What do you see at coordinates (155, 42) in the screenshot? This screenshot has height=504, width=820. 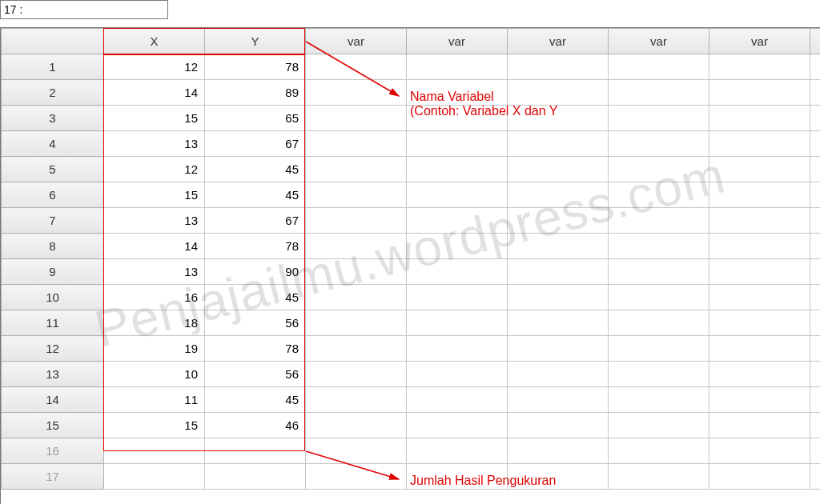 I see `column-header-x: X` at bounding box center [155, 42].